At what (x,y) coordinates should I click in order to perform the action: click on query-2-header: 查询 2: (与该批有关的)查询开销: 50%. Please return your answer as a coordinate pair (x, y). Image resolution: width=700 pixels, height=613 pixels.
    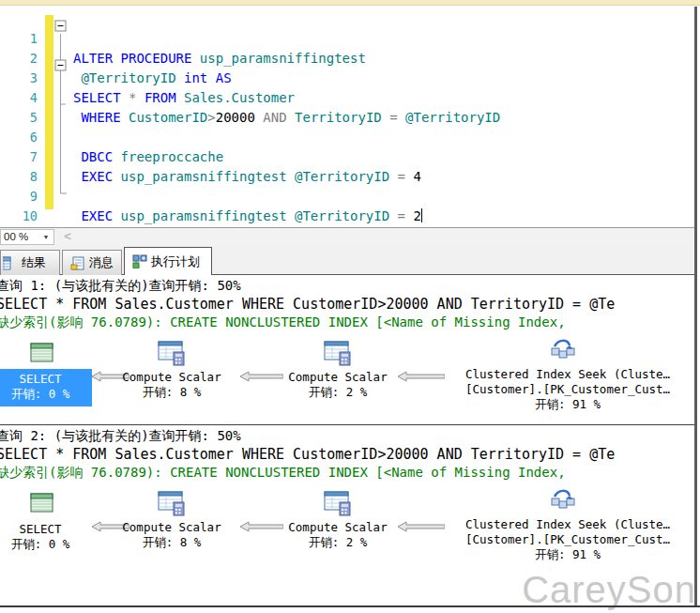
    Looking at the image, I should click on (120, 437).